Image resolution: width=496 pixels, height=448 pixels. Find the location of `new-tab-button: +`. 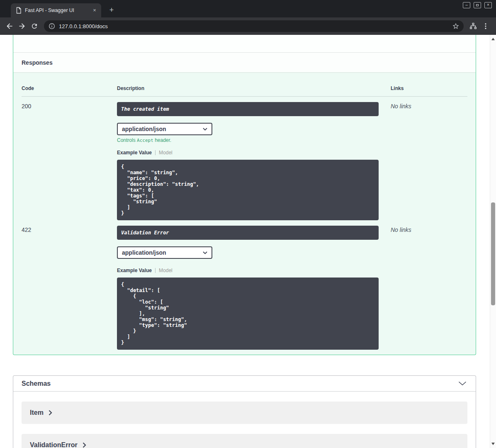

new-tab-button: + is located at coordinates (112, 10).